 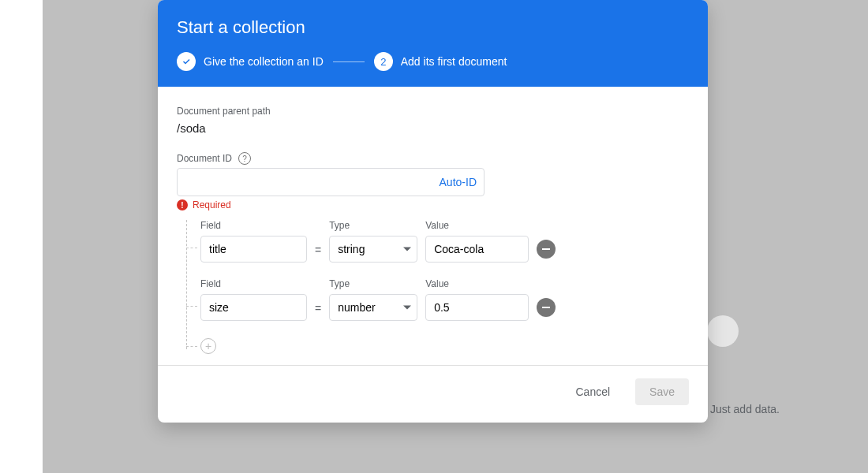 I want to click on plus-icon: +, so click(x=208, y=346).